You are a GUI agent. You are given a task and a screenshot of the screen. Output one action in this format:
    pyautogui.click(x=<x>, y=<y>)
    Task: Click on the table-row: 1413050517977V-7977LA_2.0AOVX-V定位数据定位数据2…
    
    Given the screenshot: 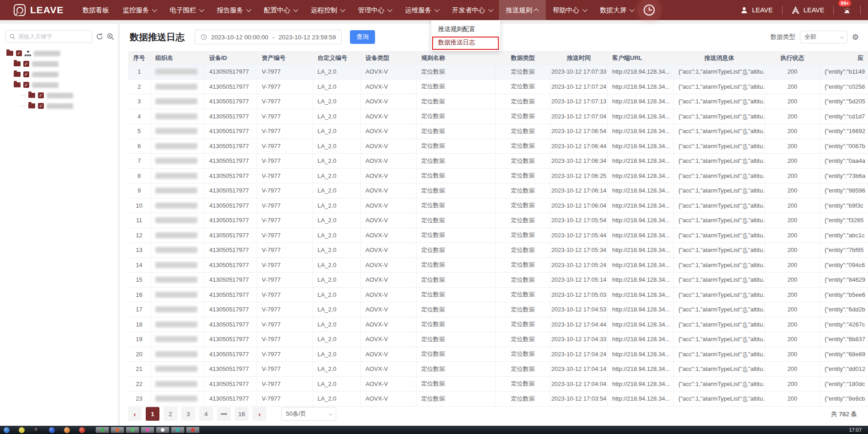 What is the action you would take?
    pyautogui.click(x=498, y=72)
    